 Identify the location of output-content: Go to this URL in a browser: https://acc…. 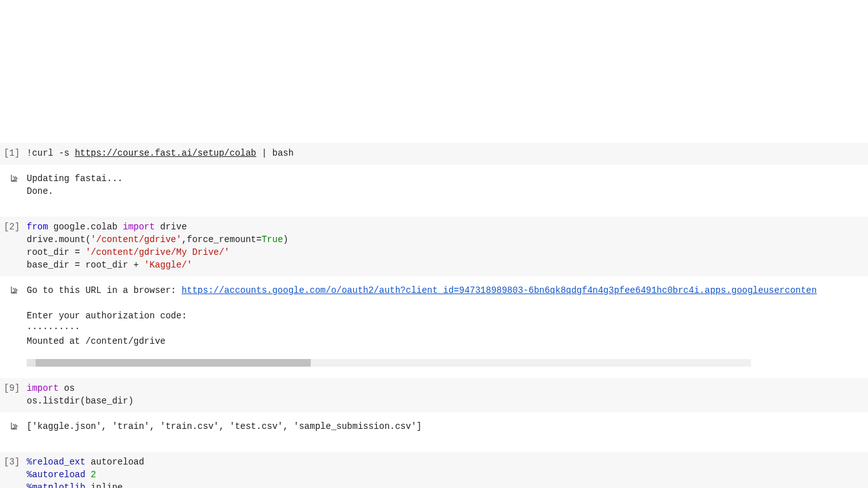
(447, 316).